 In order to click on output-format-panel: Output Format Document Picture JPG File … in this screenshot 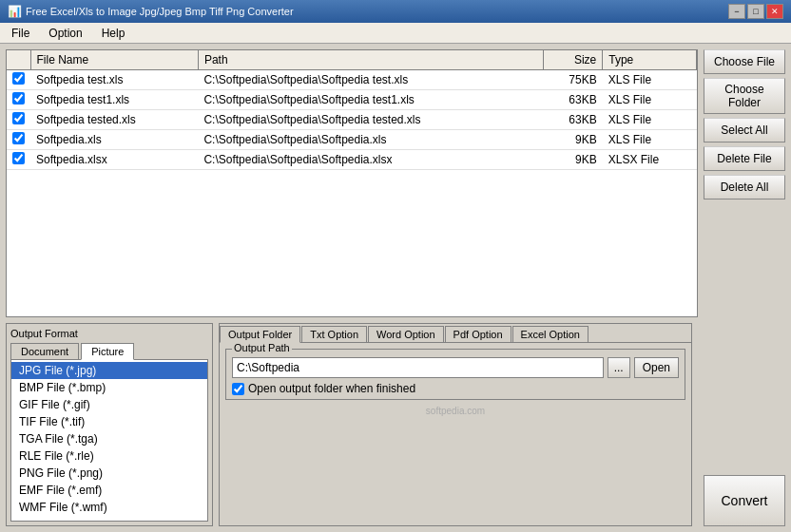, I will do `click(109, 425)`.